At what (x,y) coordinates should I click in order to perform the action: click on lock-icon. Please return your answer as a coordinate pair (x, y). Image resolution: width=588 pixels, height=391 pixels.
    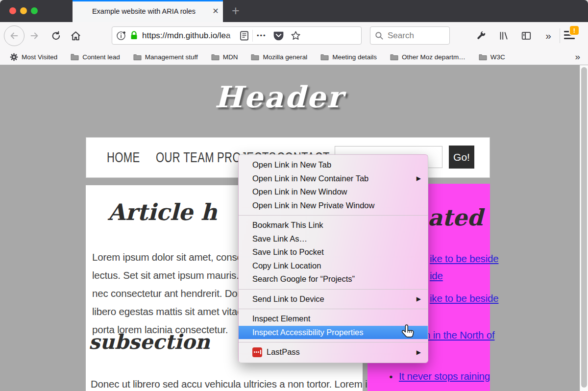
    Looking at the image, I should click on (134, 35).